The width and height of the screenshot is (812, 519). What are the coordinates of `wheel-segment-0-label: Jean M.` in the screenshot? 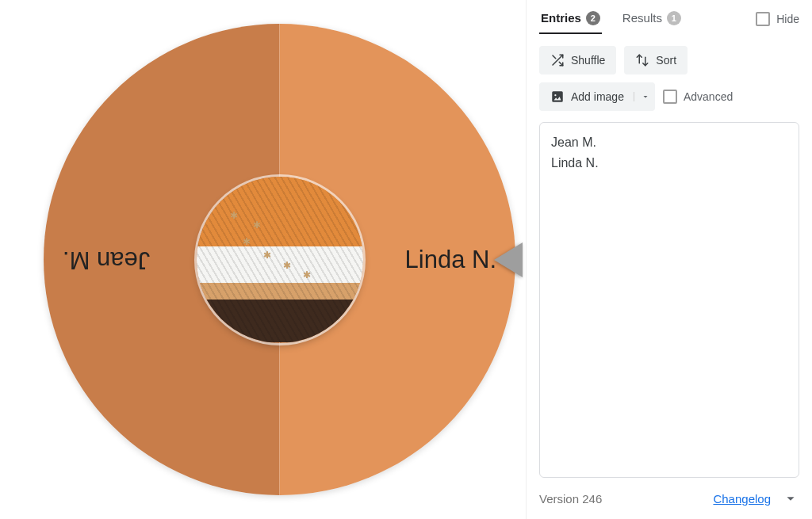 It's located at (106, 260).